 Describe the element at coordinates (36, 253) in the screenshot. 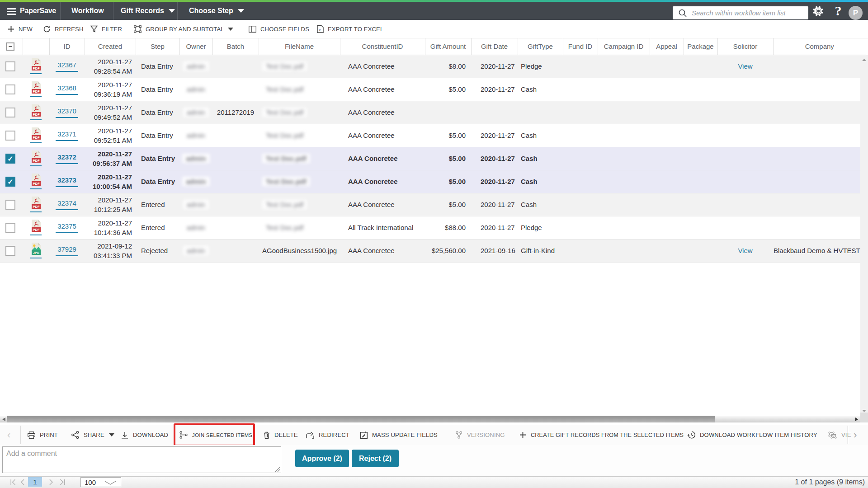

I see `svg-text: JPG` at that location.